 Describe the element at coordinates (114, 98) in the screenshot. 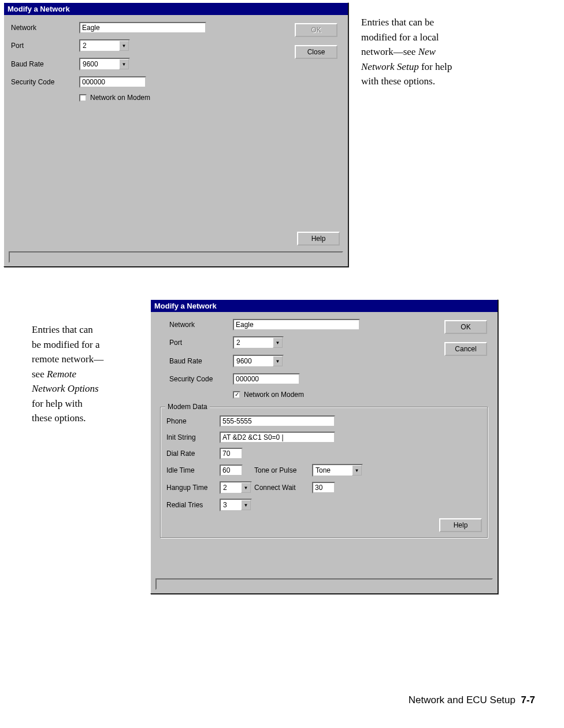

I see `network-on-modem-checkbox: Network on Modem` at that location.